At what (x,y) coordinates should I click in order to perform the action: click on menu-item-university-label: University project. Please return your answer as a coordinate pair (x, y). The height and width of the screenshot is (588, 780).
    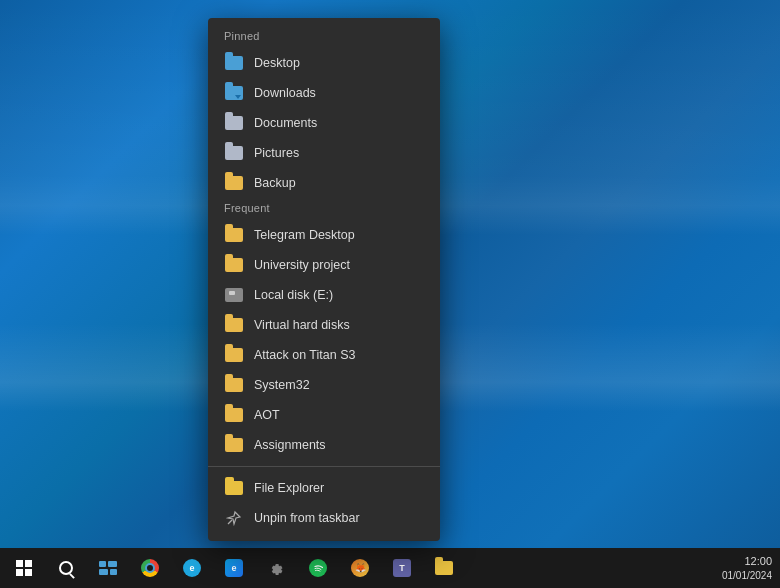
    Looking at the image, I should click on (302, 265).